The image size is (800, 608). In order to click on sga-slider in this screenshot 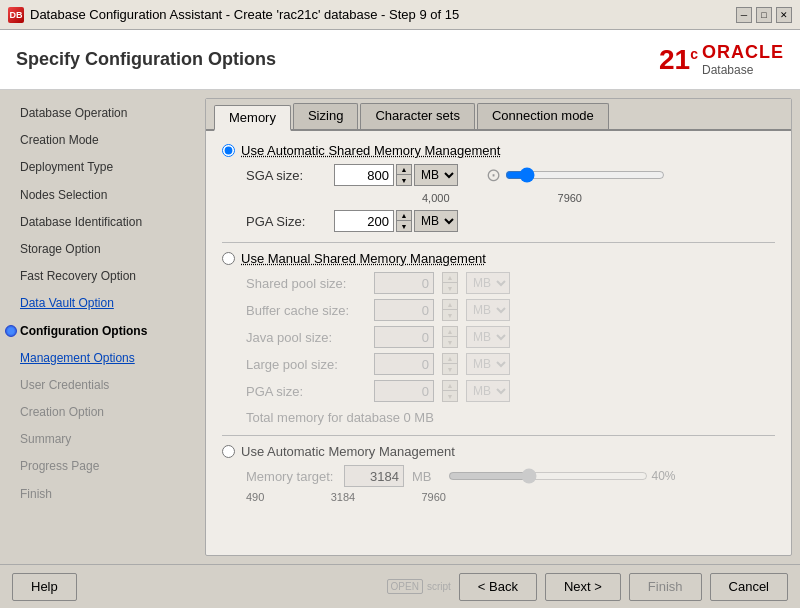, I will do `click(585, 175)`.